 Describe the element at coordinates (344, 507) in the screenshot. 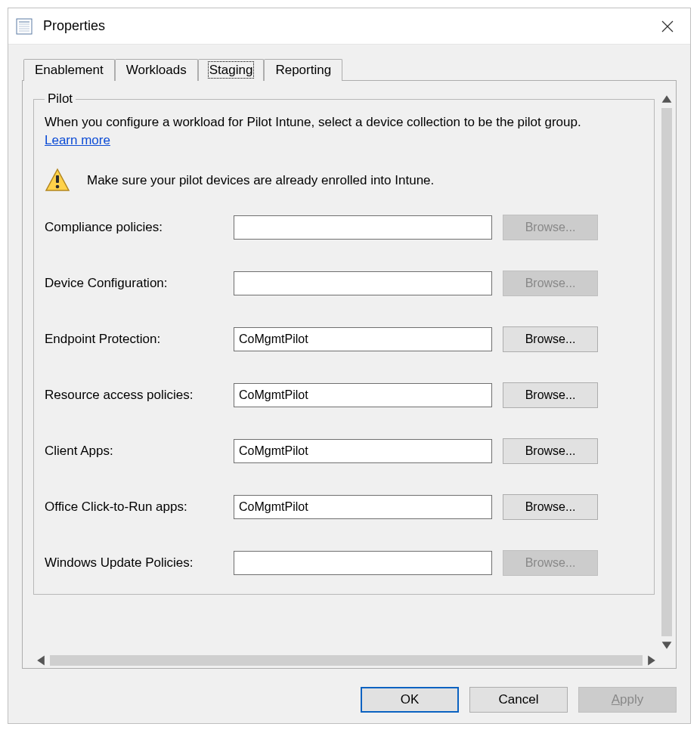

I see `row-office-ctr-apps: Office Click-to-Run apps: Browse...` at that location.